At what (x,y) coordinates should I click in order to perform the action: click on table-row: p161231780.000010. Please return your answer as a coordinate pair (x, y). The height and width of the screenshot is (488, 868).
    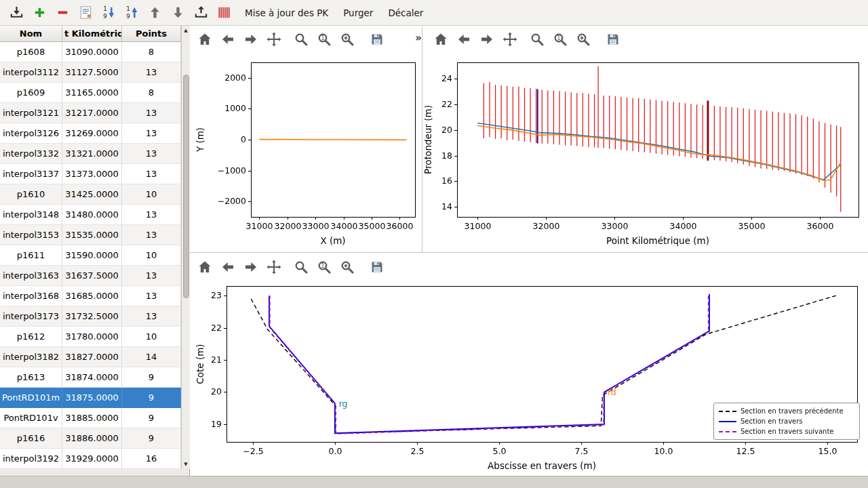
    Looking at the image, I should click on (91, 337).